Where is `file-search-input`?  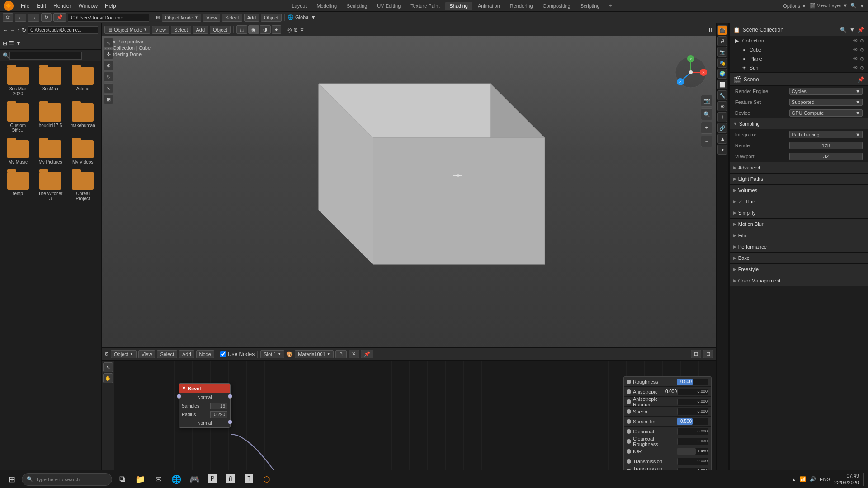
file-search-input is located at coordinates (46, 56).